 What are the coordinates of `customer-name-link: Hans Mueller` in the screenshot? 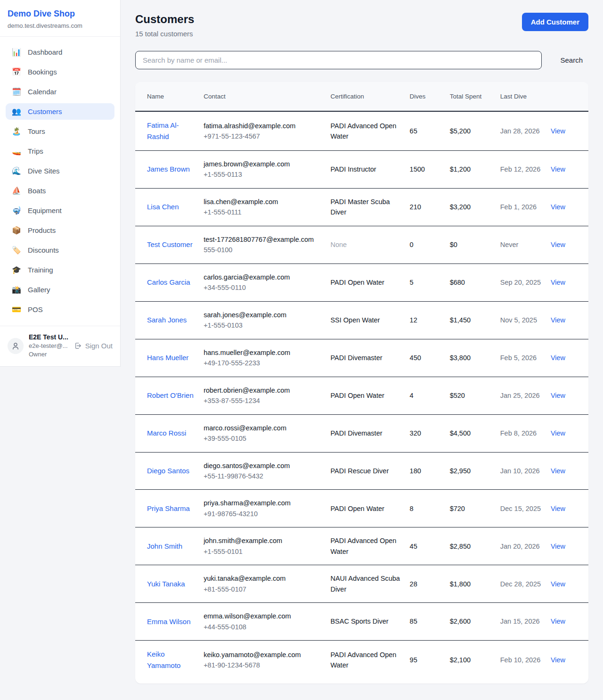 It's located at (168, 358).